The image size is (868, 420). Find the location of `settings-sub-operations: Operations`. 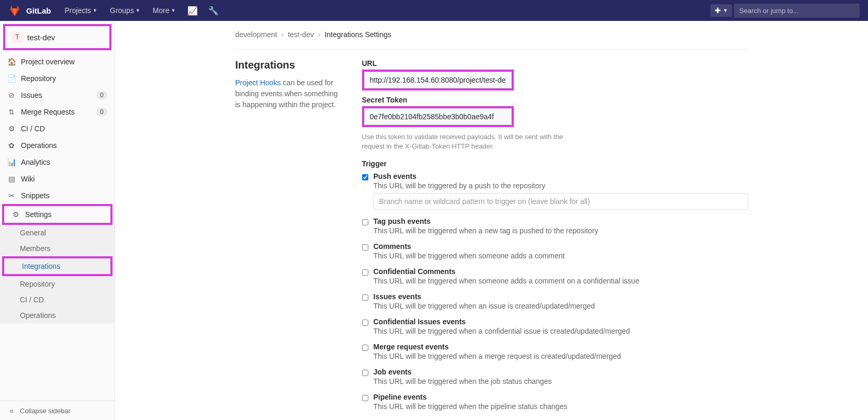

settings-sub-operations: Operations is located at coordinates (58, 315).